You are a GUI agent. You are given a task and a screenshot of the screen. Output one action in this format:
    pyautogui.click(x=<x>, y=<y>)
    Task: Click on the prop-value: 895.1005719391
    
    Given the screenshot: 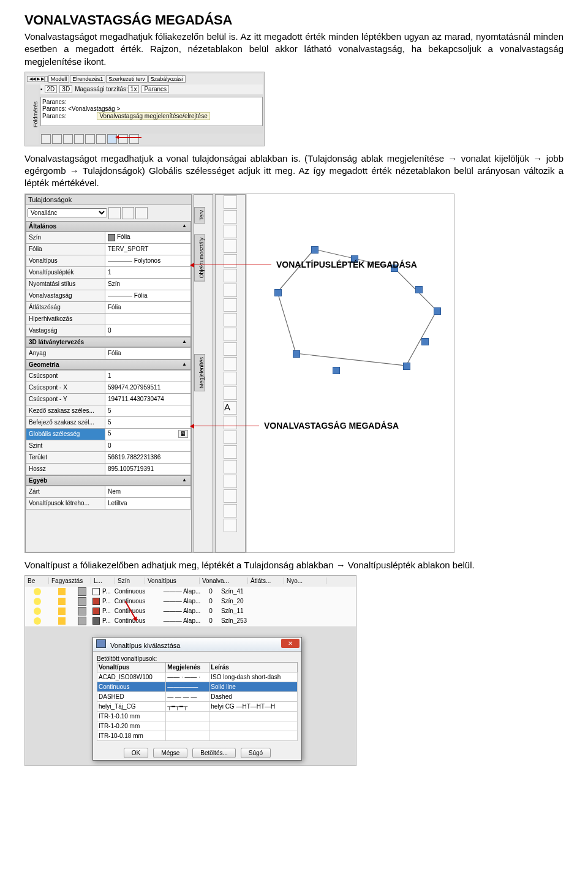 What is the action you would take?
    pyautogui.click(x=148, y=469)
    